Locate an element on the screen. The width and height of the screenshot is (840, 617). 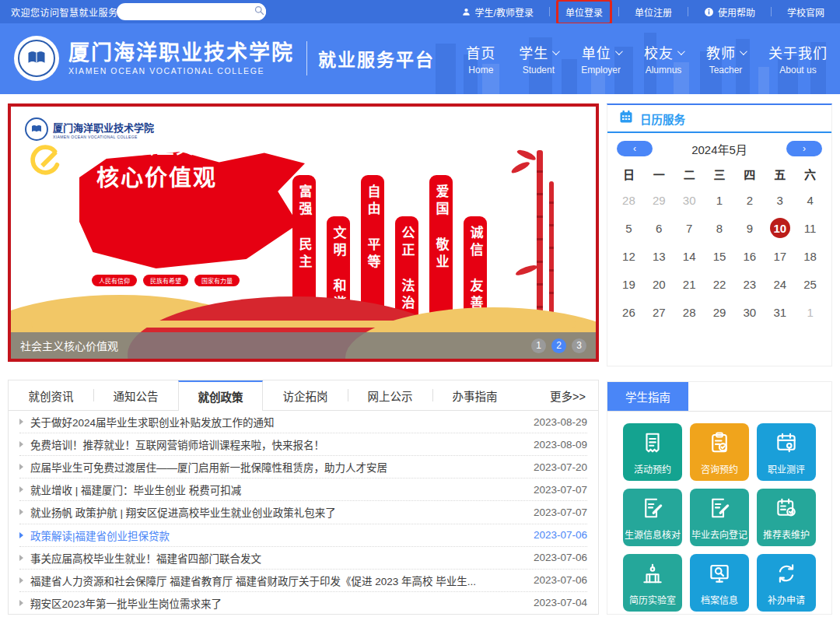
calendar-day: 23 is located at coordinates (750, 284).